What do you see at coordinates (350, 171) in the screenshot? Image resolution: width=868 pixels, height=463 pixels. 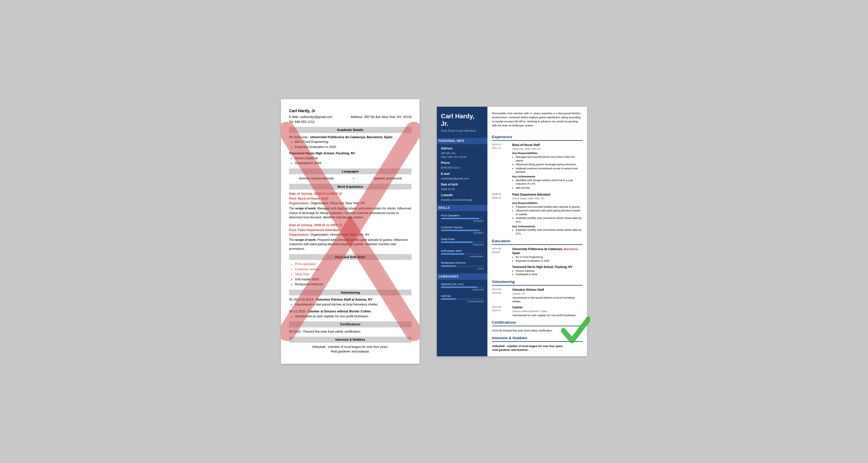 I see `left-languages-header: Languages` at bounding box center [350, 171].